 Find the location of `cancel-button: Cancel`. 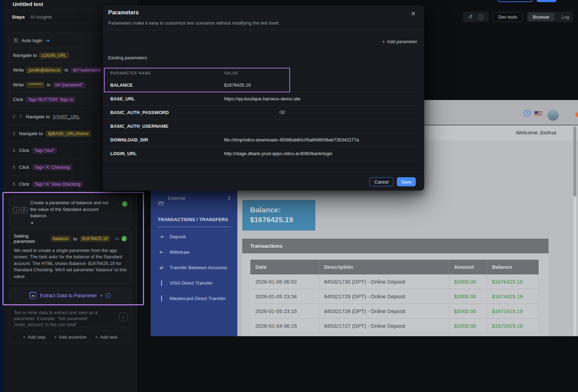

cancel-button: Cancel is located at coordinates (381, 182).